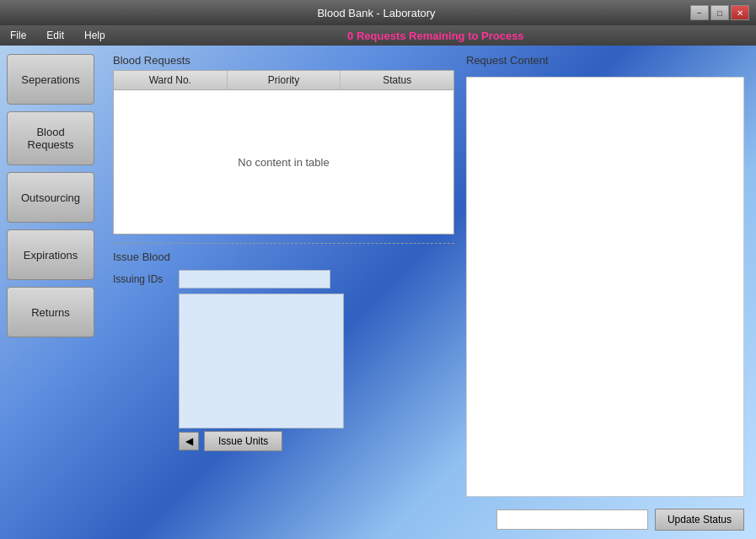 This screenshot has height=539, width=756. Describe the element at coordinates (142, 279) in the screenshot. I see `issuing-ids-label: Issuing IDs` at that location.